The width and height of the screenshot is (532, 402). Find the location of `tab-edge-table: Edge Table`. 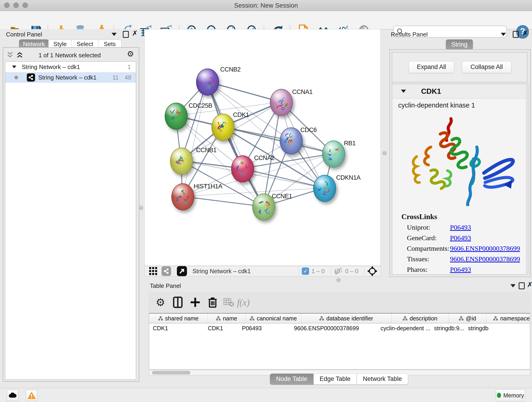

tab-edge-table: Edge Table is located at coordinates (335, 379).